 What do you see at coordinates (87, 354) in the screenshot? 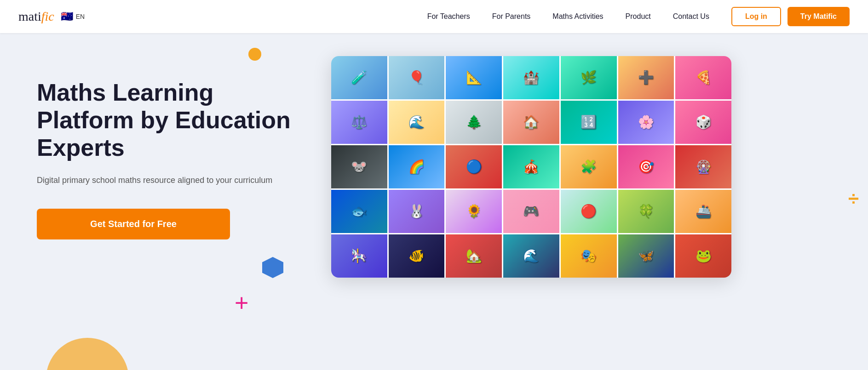
I see `decorative-arc-shape` at bounding box center [87, 354].